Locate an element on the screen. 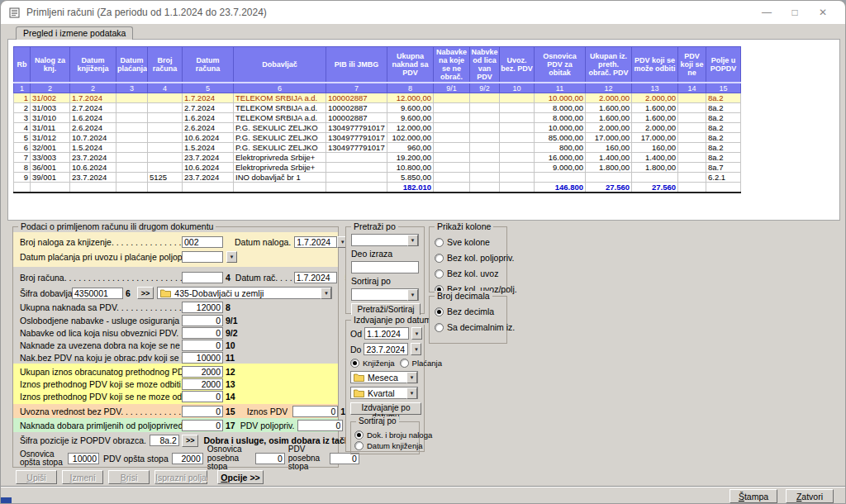  sort-order-radio: Datum knjiženja is located at coordinates (385, 446).